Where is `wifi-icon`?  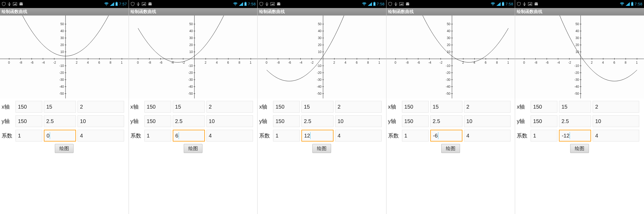 wifi-icon is located at coordinates (235, 4).